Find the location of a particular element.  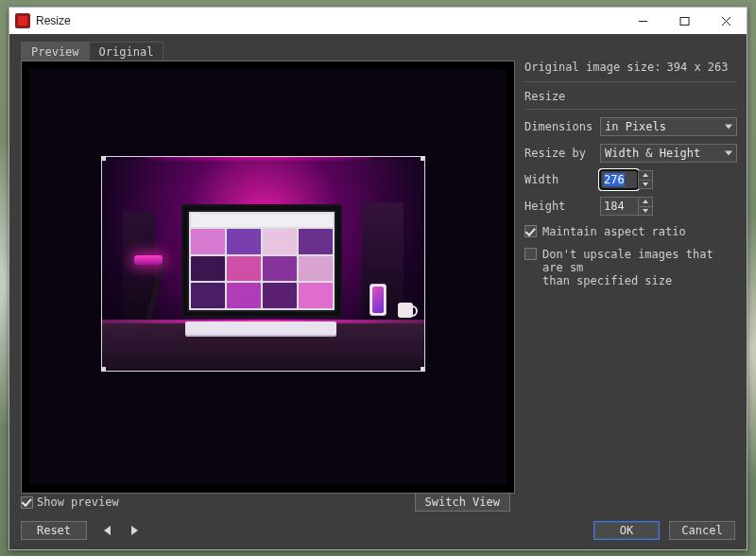

cancel-button: Cancel is located at coordinates (702, 530).